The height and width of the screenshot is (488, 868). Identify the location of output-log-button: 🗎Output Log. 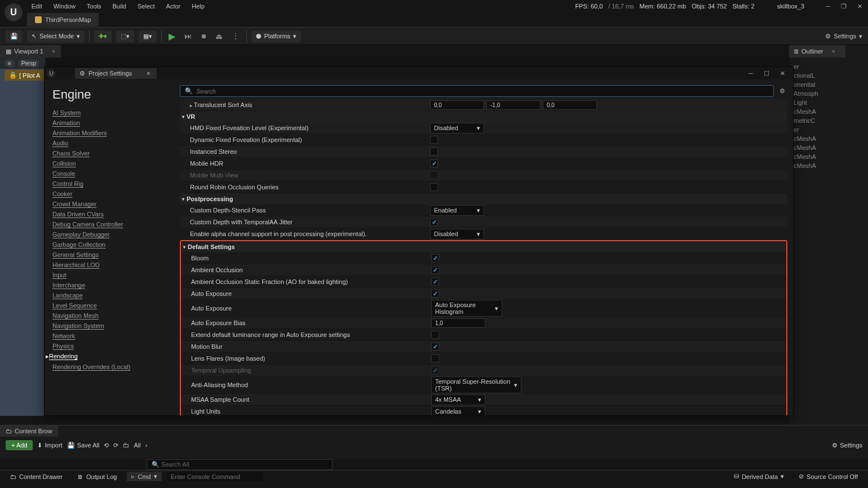
(97, 477).